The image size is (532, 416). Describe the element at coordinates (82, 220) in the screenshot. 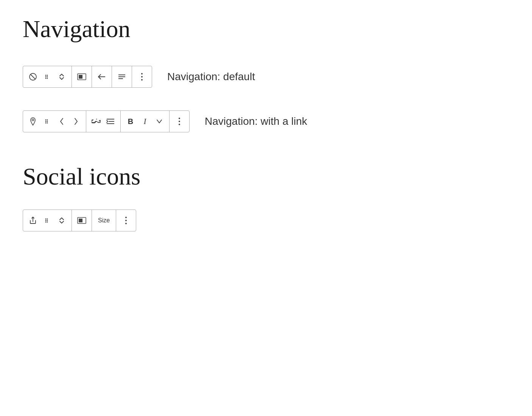

I see `toolbar-group-social-block` at that location.